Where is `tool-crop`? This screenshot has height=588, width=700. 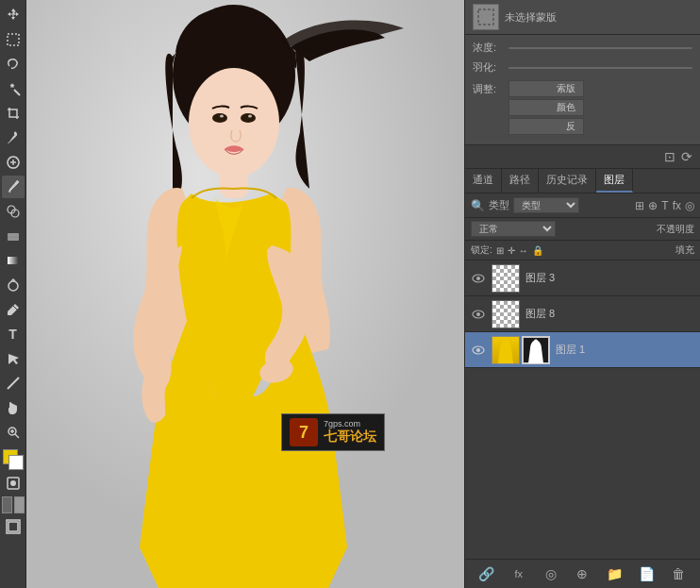
tool-crop is located at coordinates (13, 113).